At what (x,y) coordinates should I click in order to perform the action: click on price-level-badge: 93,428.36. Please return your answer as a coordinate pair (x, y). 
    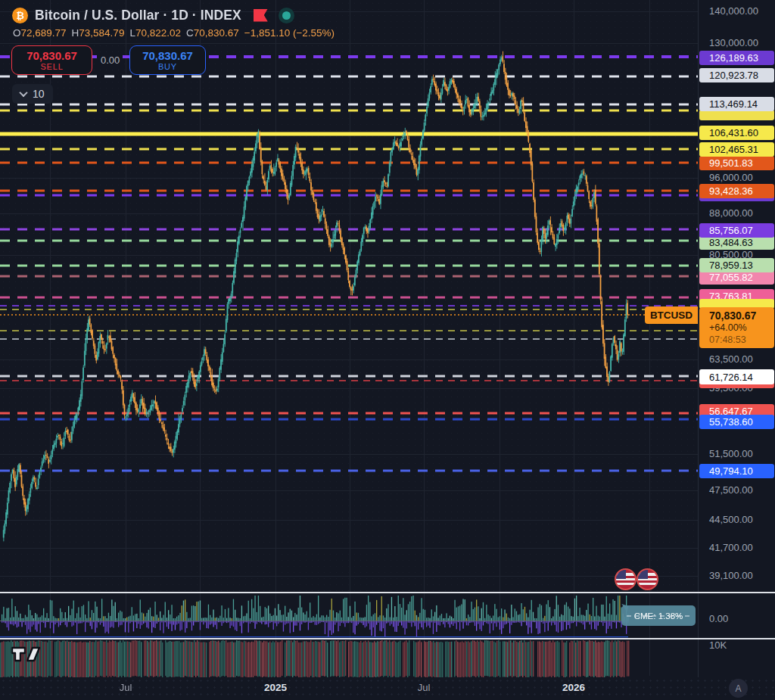
    Looking at the image, I should click on (737, 191).